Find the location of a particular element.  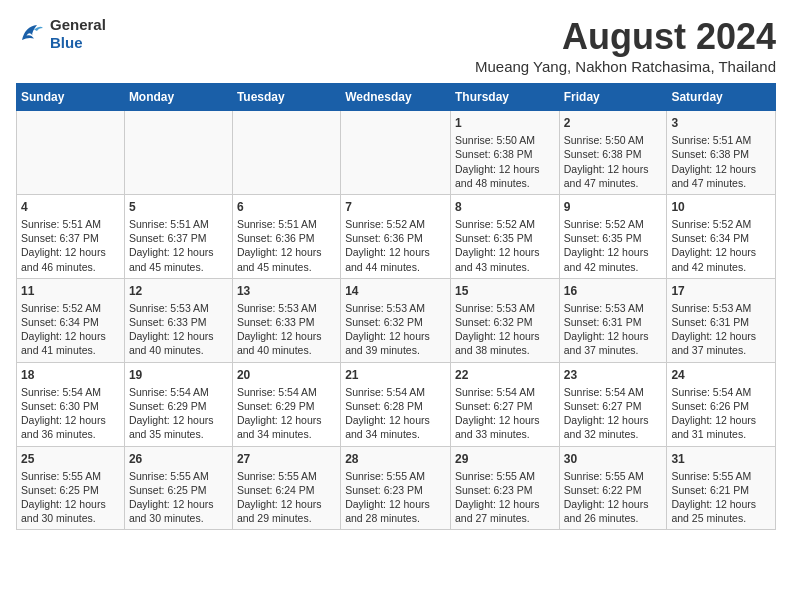

week-row-1: 1Sunrise: 5:50 AMSunset: 6:38 PMDaylight… is located at coordinates (396, 153).